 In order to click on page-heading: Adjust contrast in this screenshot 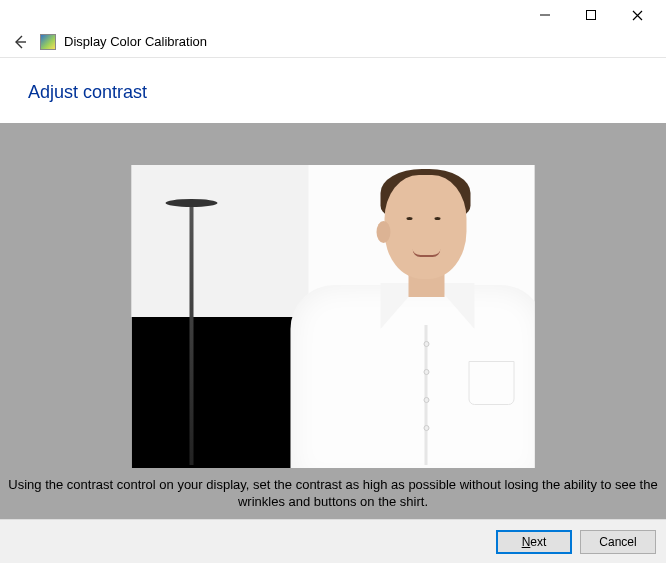, I will do `click(347, 92)`.